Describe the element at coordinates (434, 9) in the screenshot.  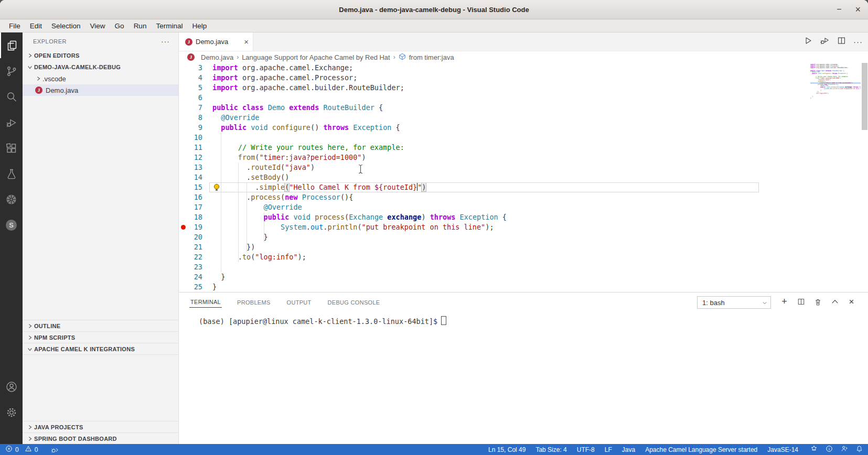
I see `title-bar: Demo.java - demo-java-camelk-debug - Vis…` at that location.